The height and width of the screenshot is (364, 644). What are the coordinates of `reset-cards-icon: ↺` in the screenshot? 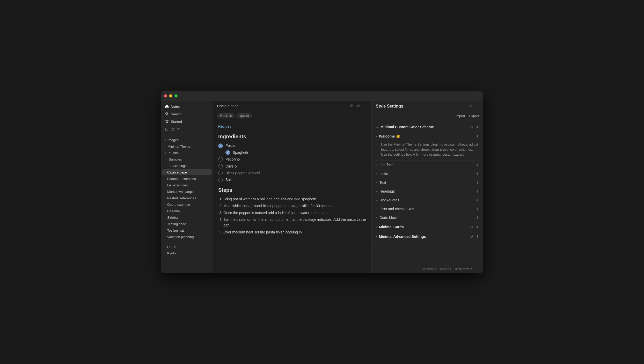 It's located at (472, 227).